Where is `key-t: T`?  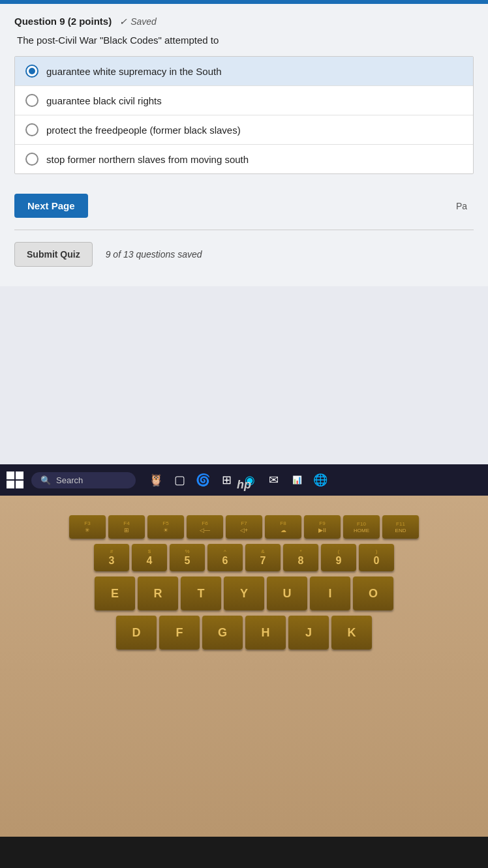
key-t: T is located at coordinates (201, 593).